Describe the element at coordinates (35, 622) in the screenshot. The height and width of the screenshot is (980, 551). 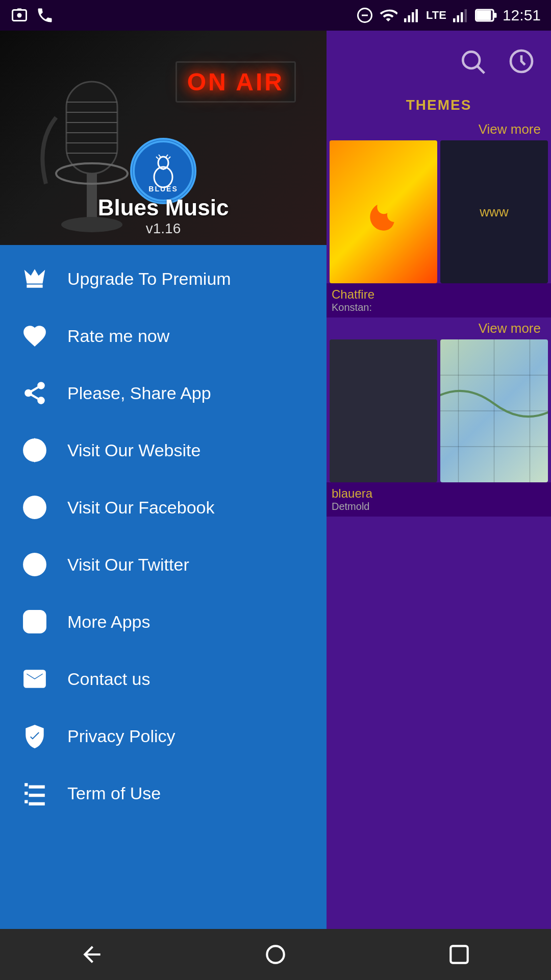
I see `instagram-icon` at that location.